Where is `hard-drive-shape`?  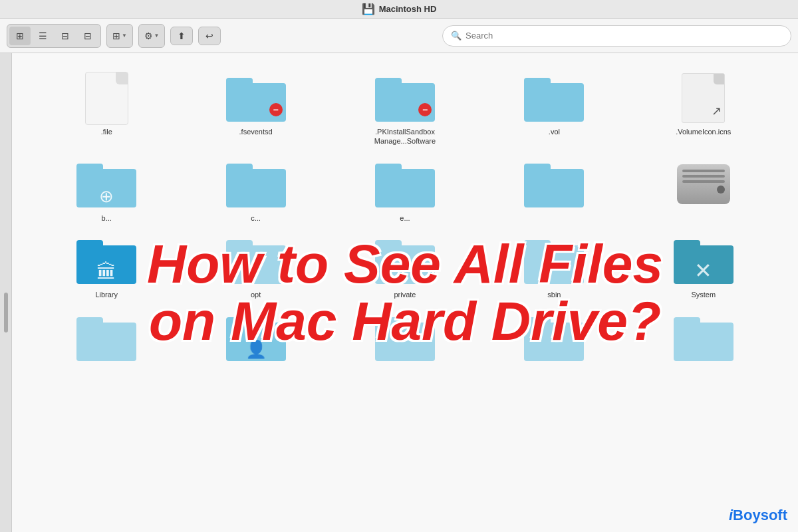 hard-drive-shape is located at coordinates (704, 184).